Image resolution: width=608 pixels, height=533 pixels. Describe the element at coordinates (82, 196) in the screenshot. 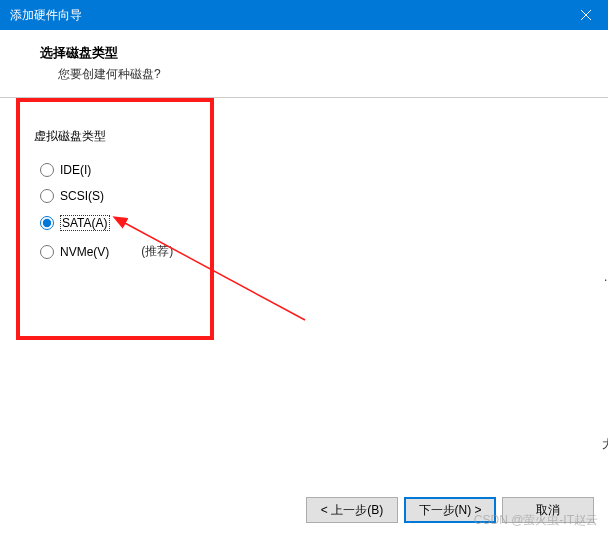

I see `radio-label: SCSI(S)` at that location.